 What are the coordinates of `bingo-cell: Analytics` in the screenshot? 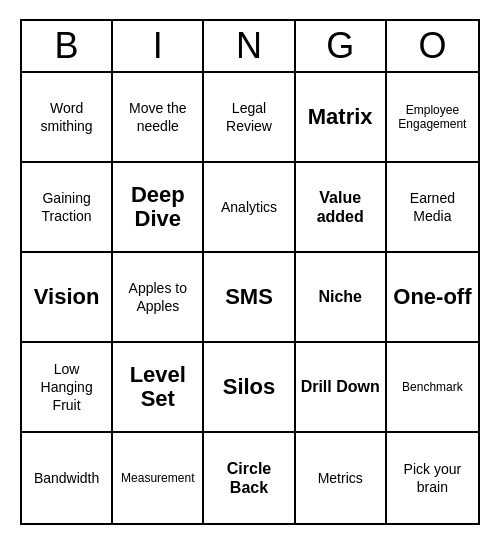 It's located at (250, 208).